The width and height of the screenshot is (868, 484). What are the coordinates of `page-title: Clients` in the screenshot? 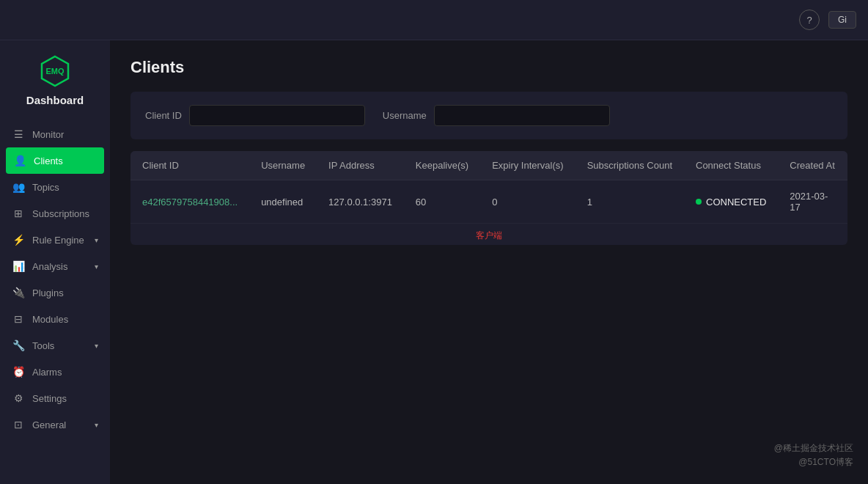 It's located at (489, 67).